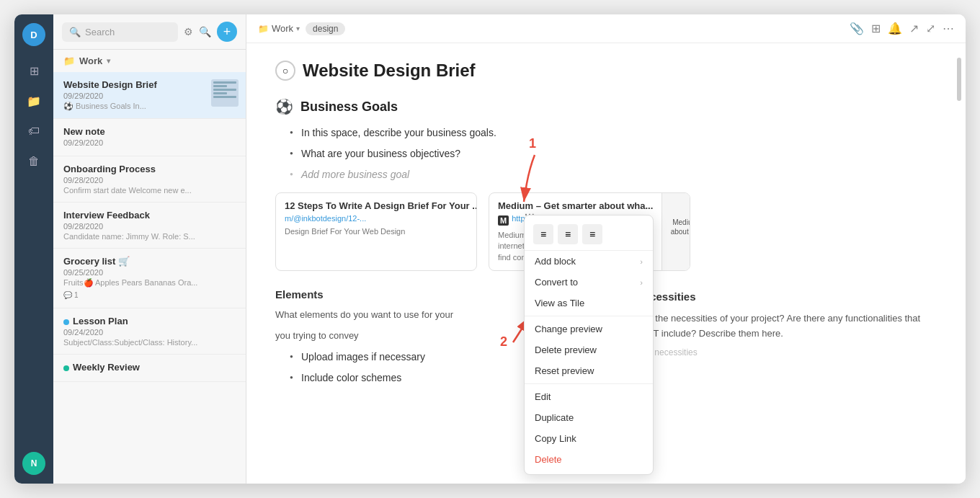 This screenshot has height=498, width=980. Describe the element at coordinates (205, 32) in the screenshot. I see `search-toggle-icon: 🔍` at that location.